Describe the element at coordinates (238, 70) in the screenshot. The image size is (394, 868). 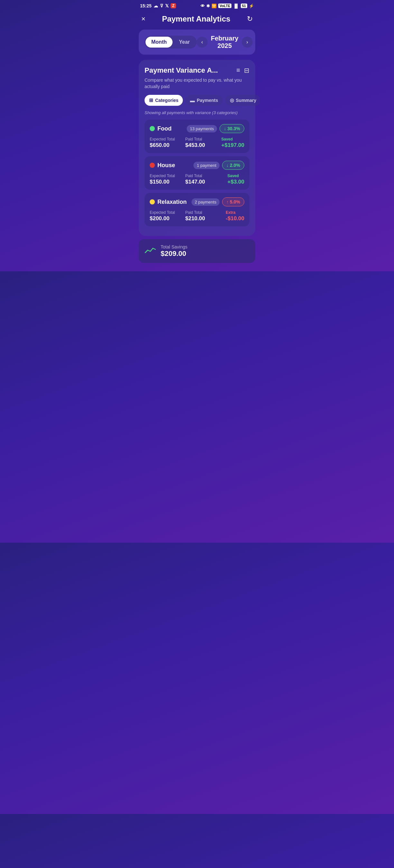
I see `filter-icon-1: ≡` at that location.